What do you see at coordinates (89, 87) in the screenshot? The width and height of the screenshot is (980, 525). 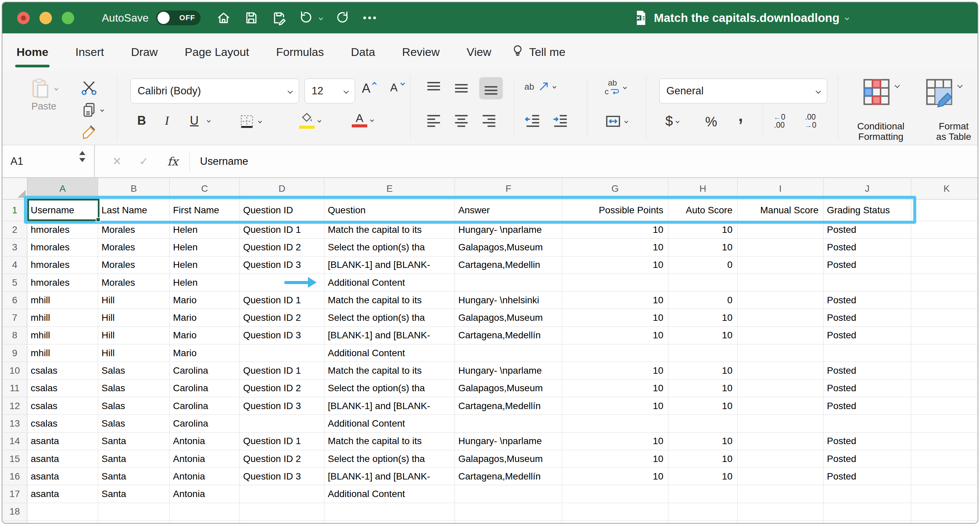 I see `cut-button` at bounding box center [89, 87].